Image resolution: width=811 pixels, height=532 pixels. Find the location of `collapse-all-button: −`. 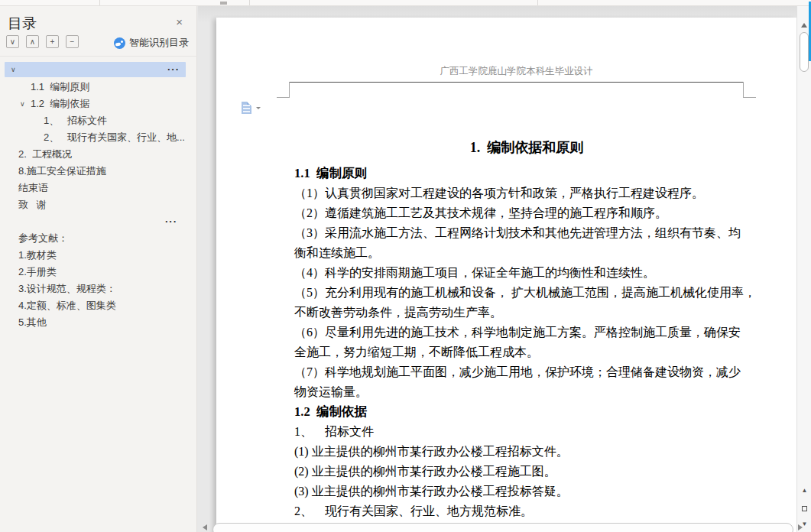

collapse-all-button: − is located at coordinates (72, 41).